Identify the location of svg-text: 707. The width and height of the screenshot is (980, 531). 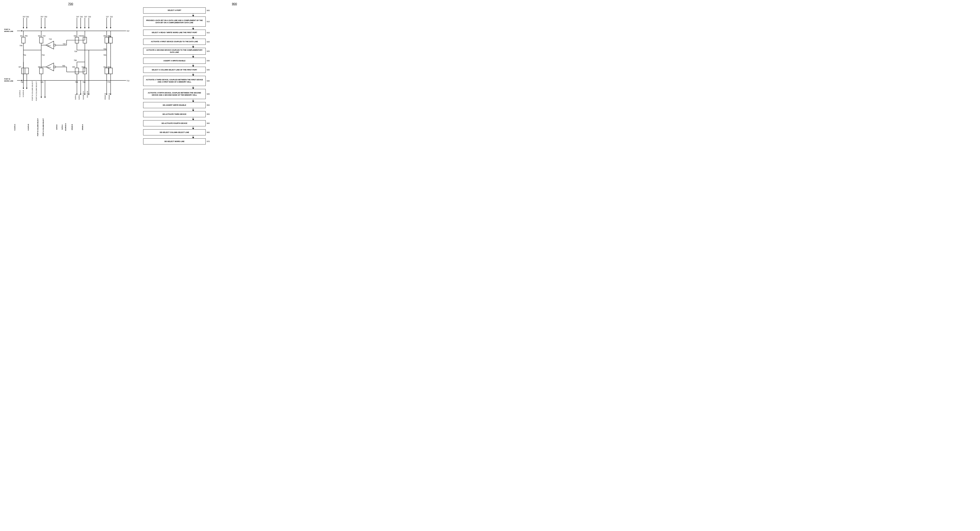
(128, 31).